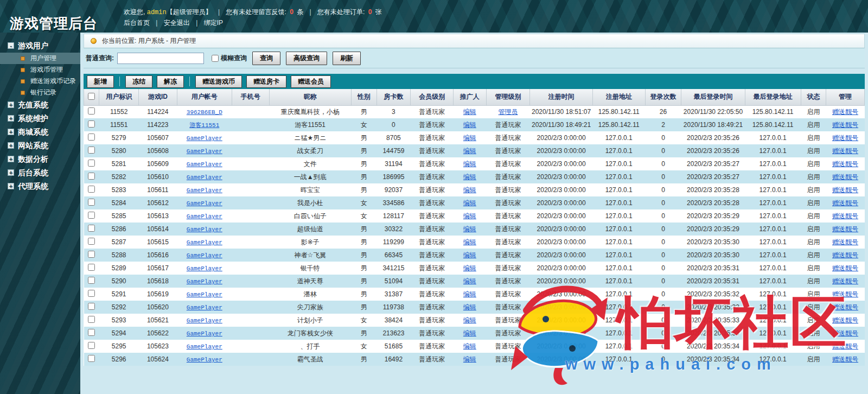 This screenshot has width=868, height=394. I want to click on sidebar-item-gift-coin-records: 赠送游戏币记录, so click(40, 81).